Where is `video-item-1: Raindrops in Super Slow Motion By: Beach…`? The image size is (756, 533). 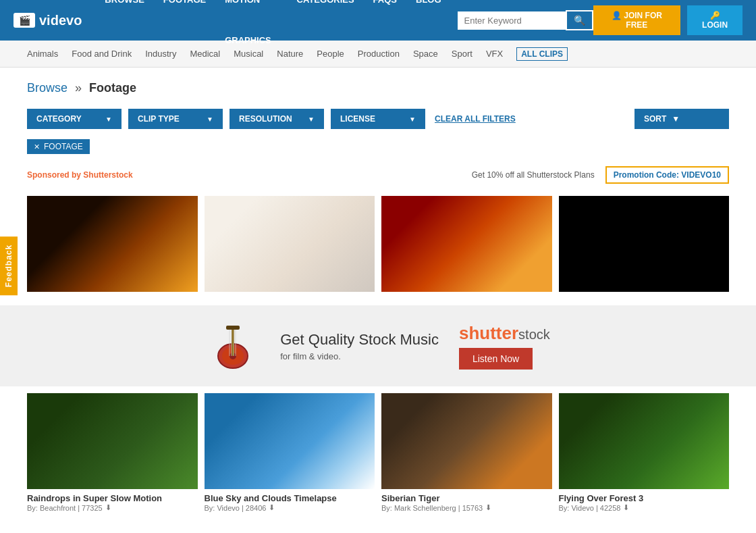
video-item-1: Raindrops in Super Slow Motion By: Beach… is located at coordinates (112, 455).